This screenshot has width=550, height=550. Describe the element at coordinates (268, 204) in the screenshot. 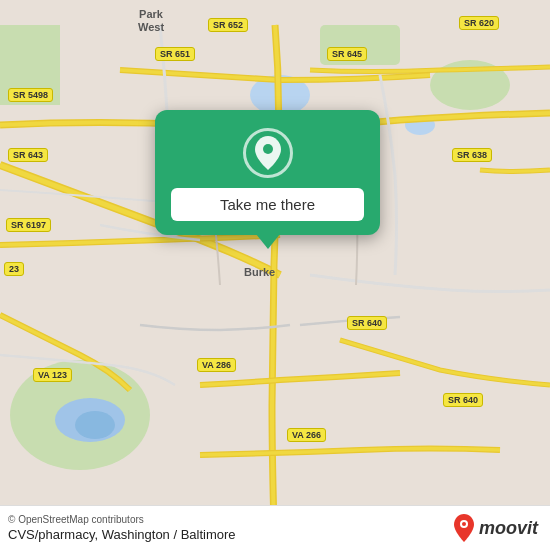

I see `take-me-there-button: Take me there` at that location.